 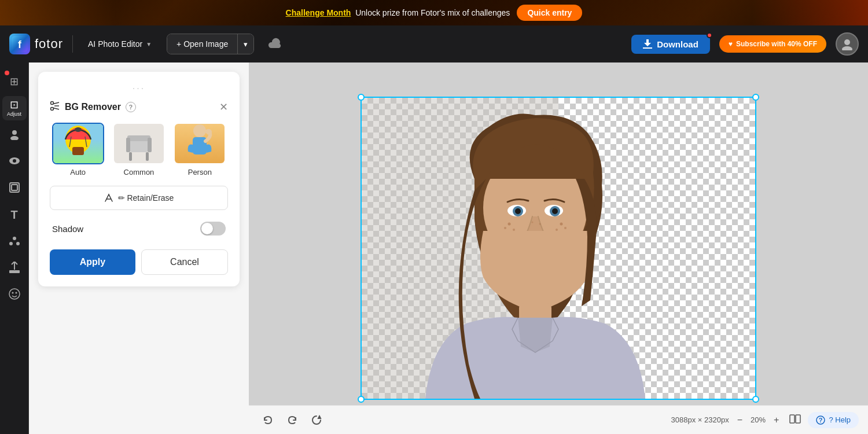 What do you see at coordinates (14, 188) in the screenshot?
I see `sidebar-item-frames` at bounding box center [14, 188].